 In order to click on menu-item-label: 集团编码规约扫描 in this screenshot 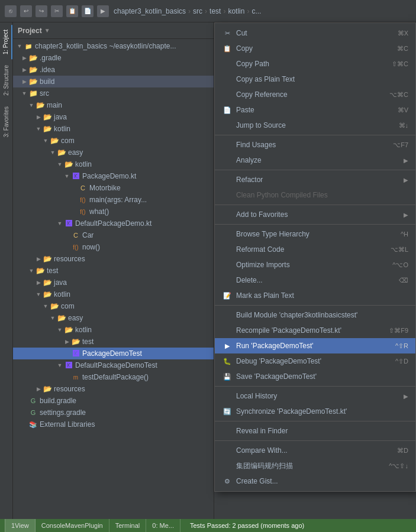, I will do `click(265, 466)`.